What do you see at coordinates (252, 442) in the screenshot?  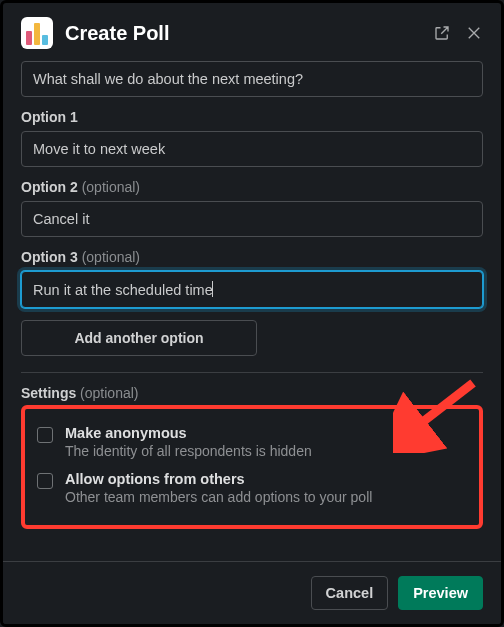 I see `setting-row: Make anonymousThe identity of all respon…` at bounding box center [252, 442].